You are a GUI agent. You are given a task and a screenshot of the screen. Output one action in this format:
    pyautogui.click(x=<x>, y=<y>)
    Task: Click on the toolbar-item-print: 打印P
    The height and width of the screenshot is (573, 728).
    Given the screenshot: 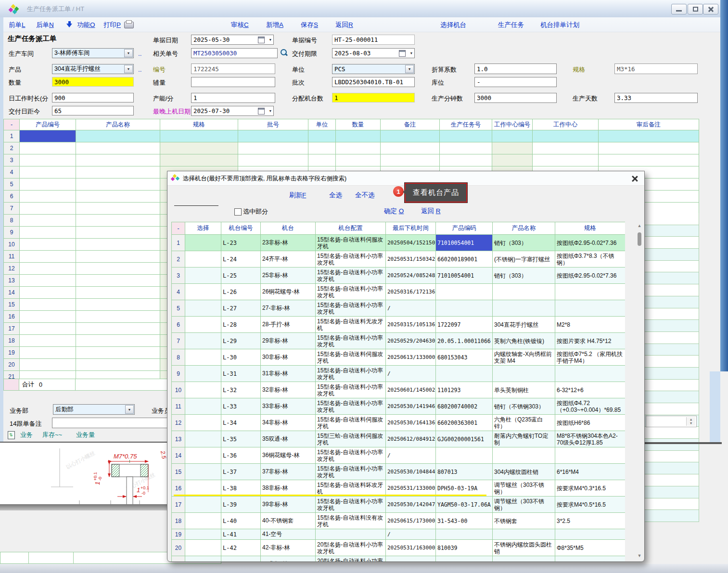 What is the action you would take?
    pyautogui.click(x=112, y=25)
    